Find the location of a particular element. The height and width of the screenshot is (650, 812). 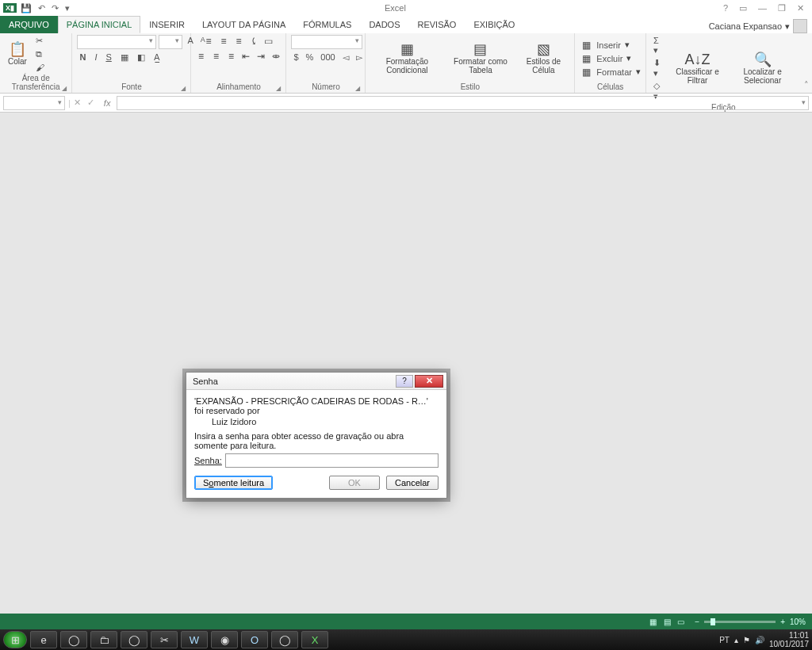

underline-button: S is located at coordinates (108, 57).